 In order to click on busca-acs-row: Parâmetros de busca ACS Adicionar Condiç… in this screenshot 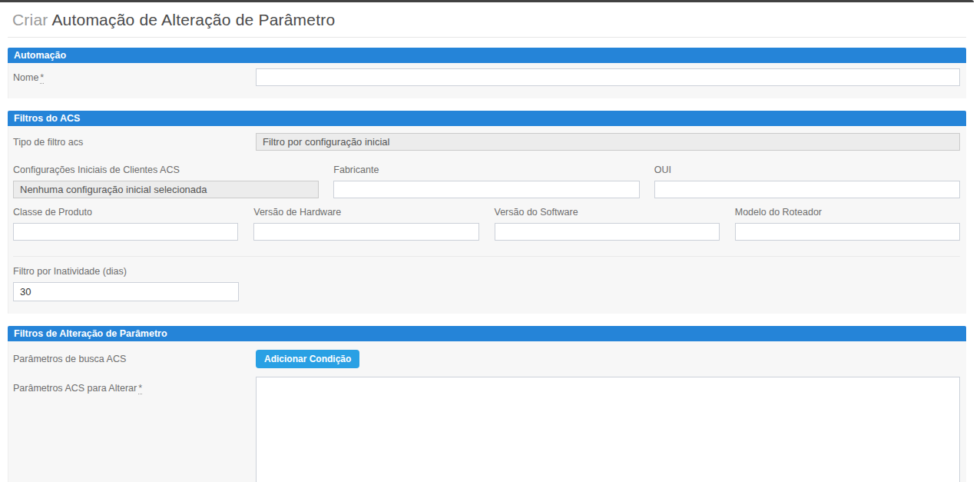, I will do `click(487, 359)`.